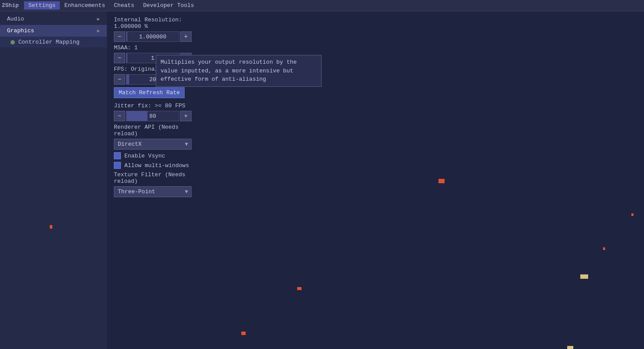 The image size is (644, 349). Describe the element at coordinates (153, 192) in the screenshot. I see `texture-filter-select: Three-Point Linear None` at that location.